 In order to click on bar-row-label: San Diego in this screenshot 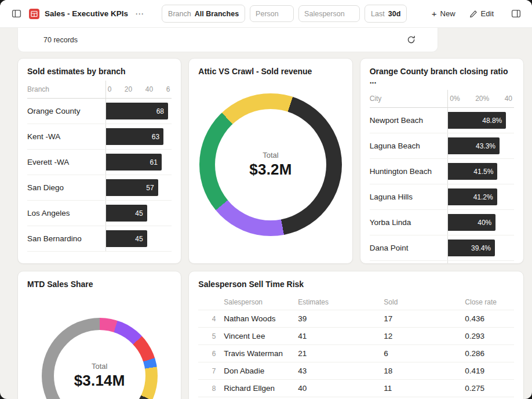, I will do `click(66, 188)`.